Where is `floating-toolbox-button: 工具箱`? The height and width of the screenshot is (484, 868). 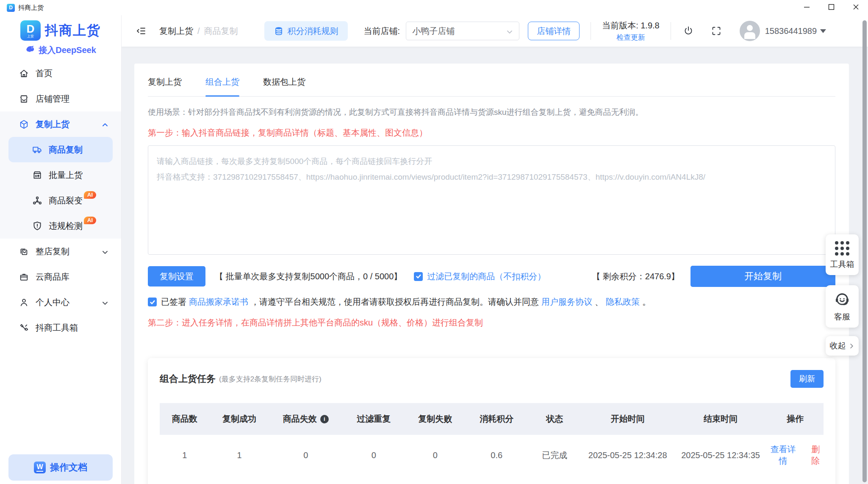 floating-toolbox-button: 工具箱 is located at coordinates (842, 255).